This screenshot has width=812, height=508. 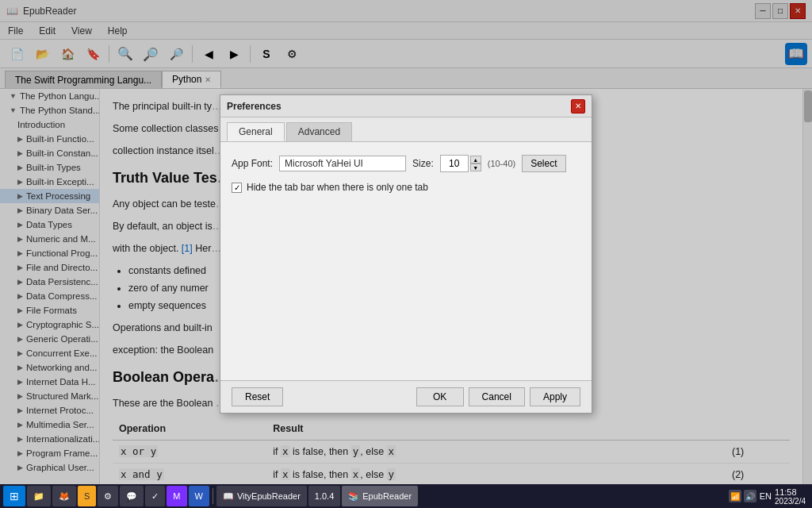 What do you see at coordinates (338, 187) in the screenshot?
I see `hide-tab-bar-label: Hide the tab bar when there is only one …` at bounding box center [338, 187].